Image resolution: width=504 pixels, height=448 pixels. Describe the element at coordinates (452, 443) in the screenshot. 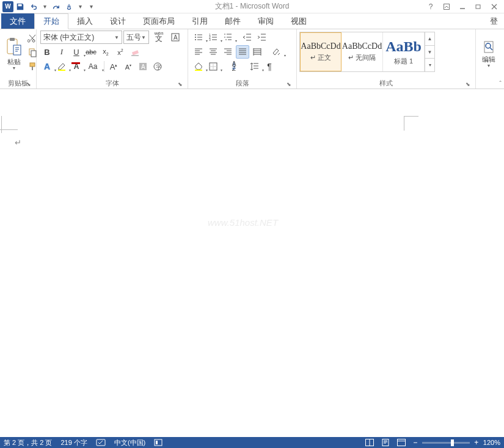

I see `zoom-slider-thumb` at that location.